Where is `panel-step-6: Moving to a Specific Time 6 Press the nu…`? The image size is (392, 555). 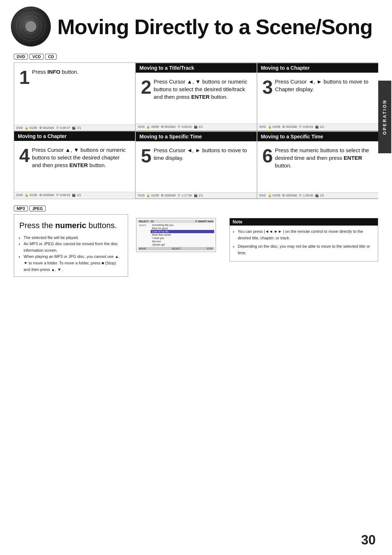 panel-step-6: Moving to a Specific Time 6 Press the nu… is located at coordinates (318, 165).